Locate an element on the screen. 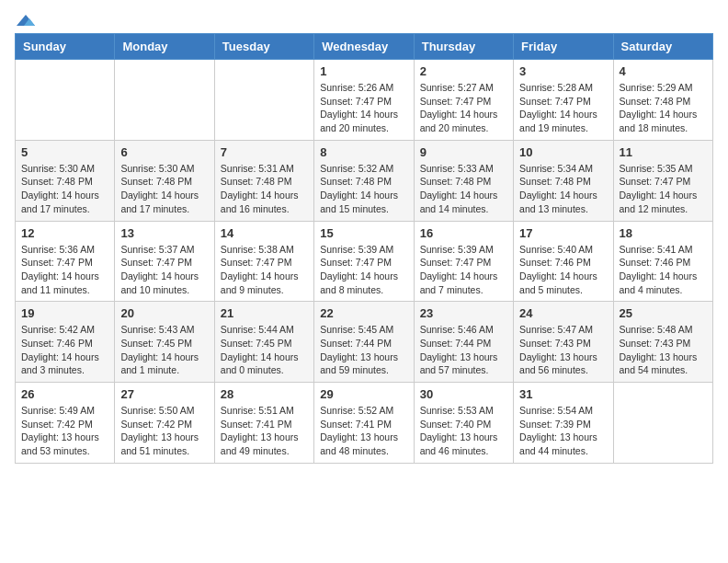  day-number: 10 is located at coordinates (563, 153).